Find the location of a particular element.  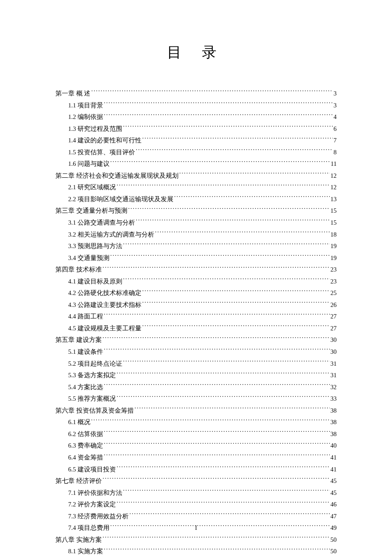

toc-label: 4.5 建设规模及主要工程量 is located at coordinates (105, 329).